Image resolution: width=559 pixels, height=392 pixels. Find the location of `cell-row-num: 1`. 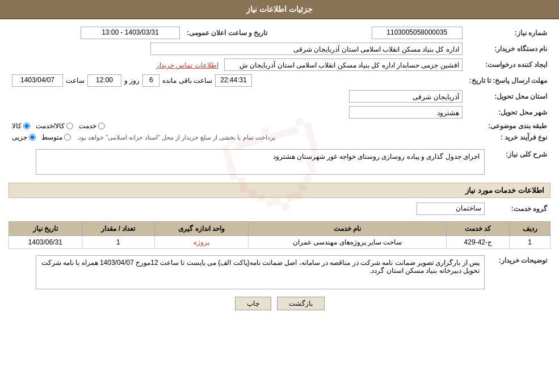

cell-row-num: 1 is located at coordinates (530, 243).